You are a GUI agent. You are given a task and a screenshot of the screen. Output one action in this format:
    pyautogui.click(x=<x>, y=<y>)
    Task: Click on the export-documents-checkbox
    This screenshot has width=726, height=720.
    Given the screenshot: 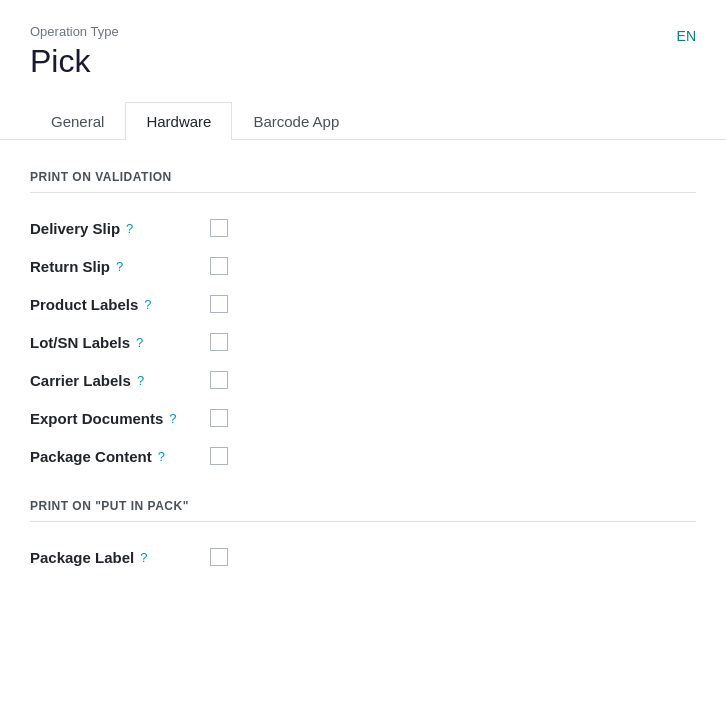 What is the action you would take?
    pyautogui.click(x=219, y=418)
    